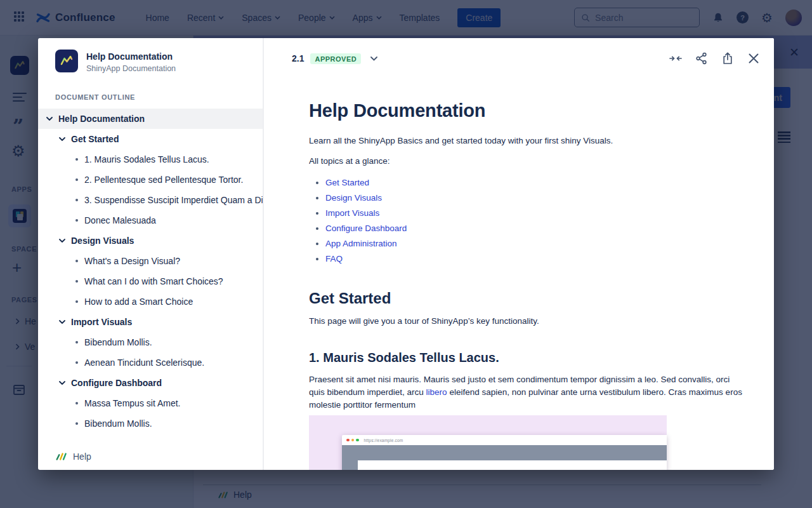 The height and width of the screenshot is (508, 812). What do you see at coordinates (728, 58) in the screenshot?
I see `export-icon` at bounding box center [728, 58].